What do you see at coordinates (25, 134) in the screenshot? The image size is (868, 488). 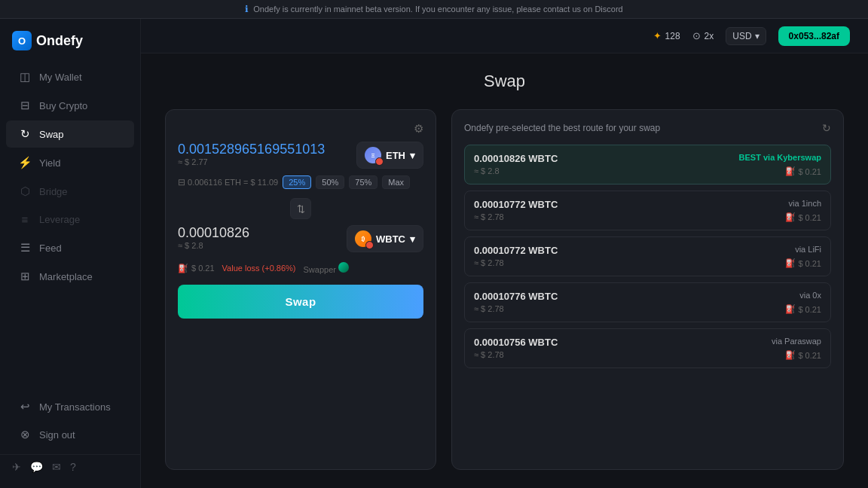 I see `swap-nav-icon: ↻` at bounding box center [25, 134].